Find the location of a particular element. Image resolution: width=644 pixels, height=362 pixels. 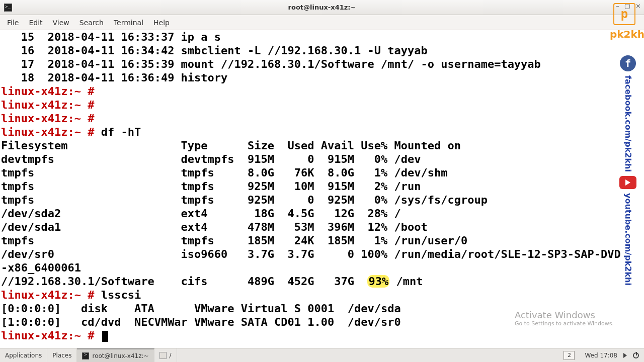

panel-places: Places is located at coordinates (62, 355).